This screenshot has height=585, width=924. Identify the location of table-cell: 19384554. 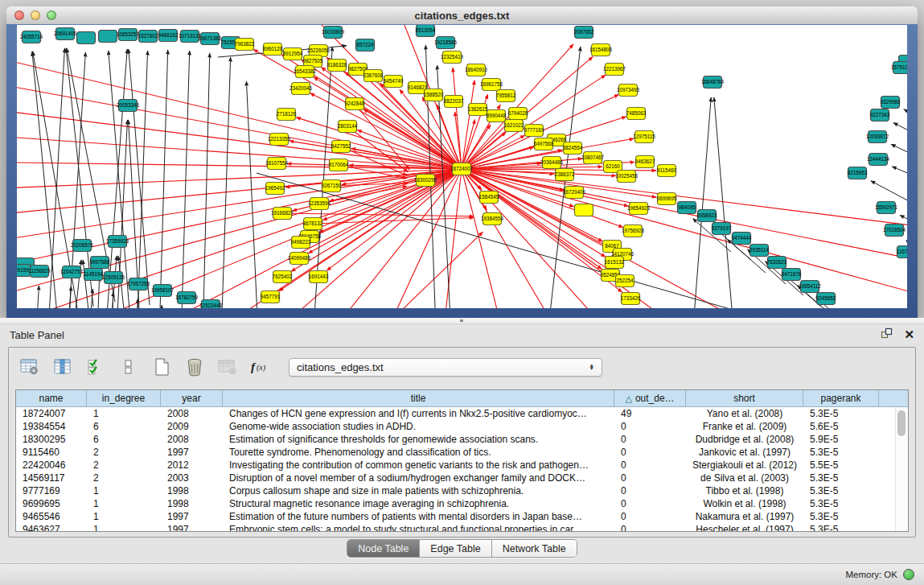
(51, 426).